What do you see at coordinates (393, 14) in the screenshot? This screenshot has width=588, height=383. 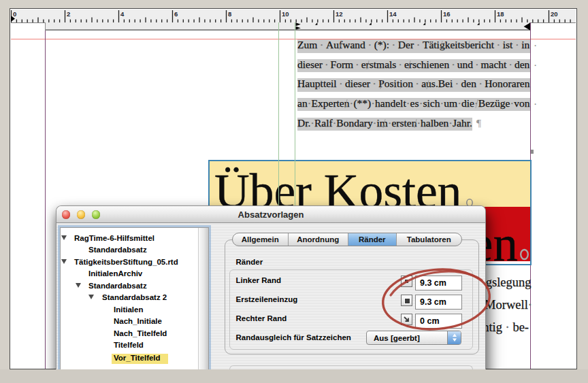 I see `svg-text: 14` at bounding box center [393, 14].